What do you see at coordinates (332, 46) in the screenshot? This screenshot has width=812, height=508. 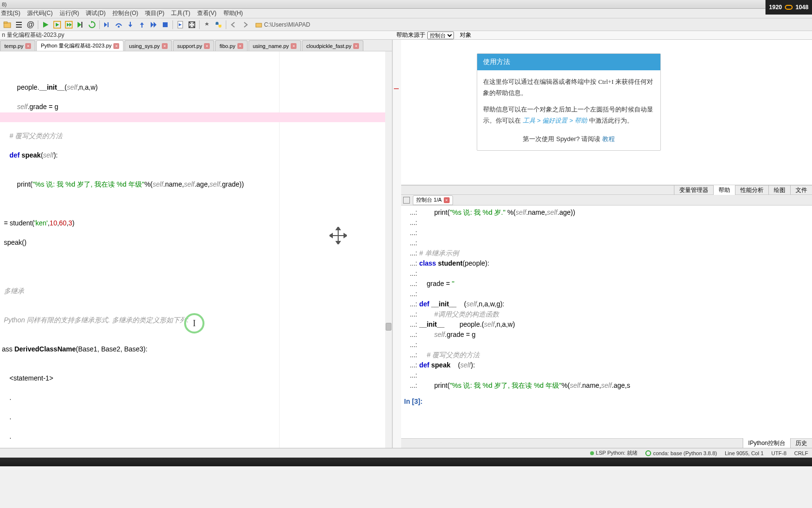 I see `tab-cloudpickle: cloudpickle_fast.py×` at bounding box center [332, 46].